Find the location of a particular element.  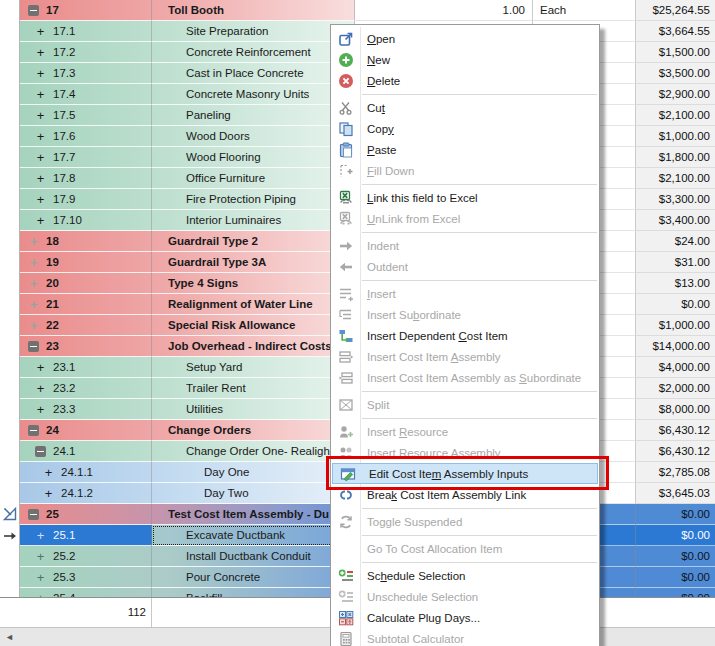

cell-amount: $14,000.00 is located at coordinates (676, 346).